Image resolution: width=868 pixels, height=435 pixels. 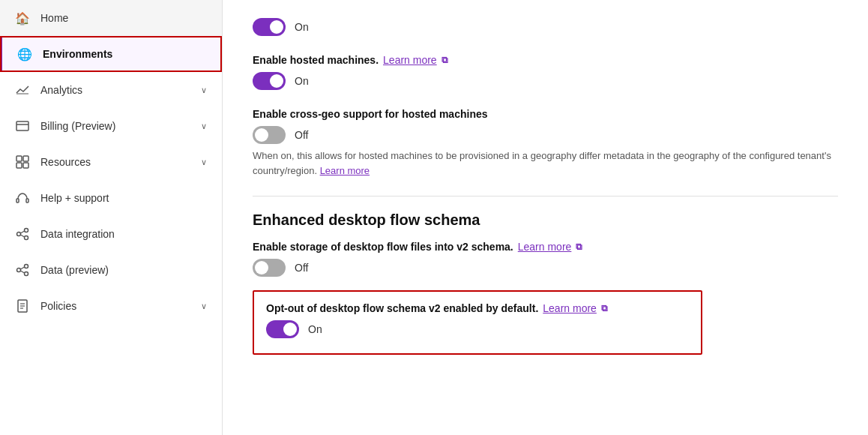 What do you see at coordinates (604, 308) in the screenshot?
I see `external-link-icon-3: ⧉` at bounding box center [604, 308].